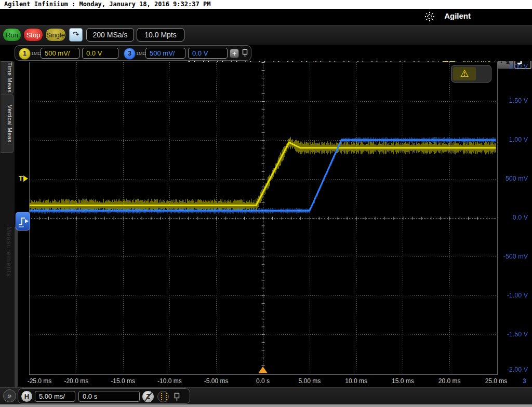  What do you see at coordinates (163, 397) in the screenshot?
I see `markers-button` at bounding box center [163, 397].